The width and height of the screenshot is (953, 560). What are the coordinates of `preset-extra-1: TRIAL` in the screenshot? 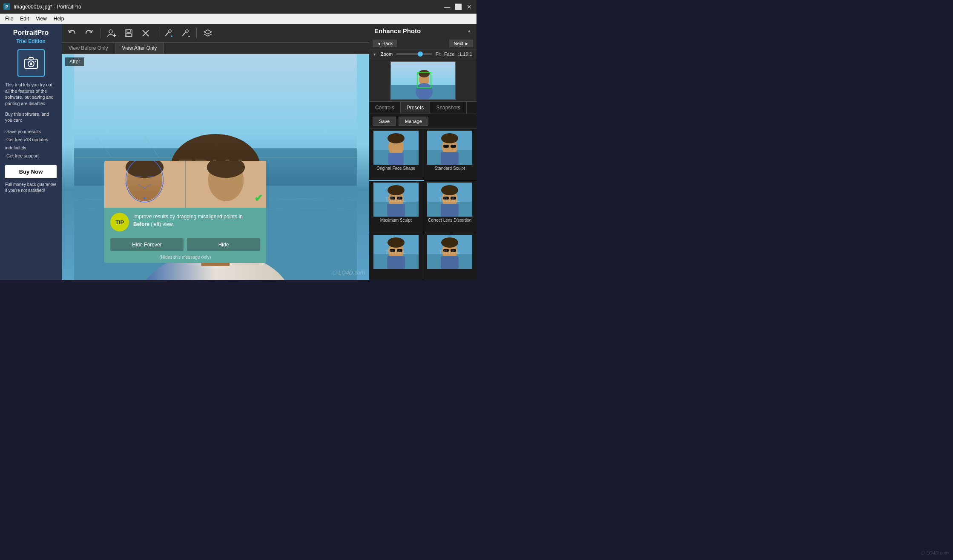 It's located at (396, 257).